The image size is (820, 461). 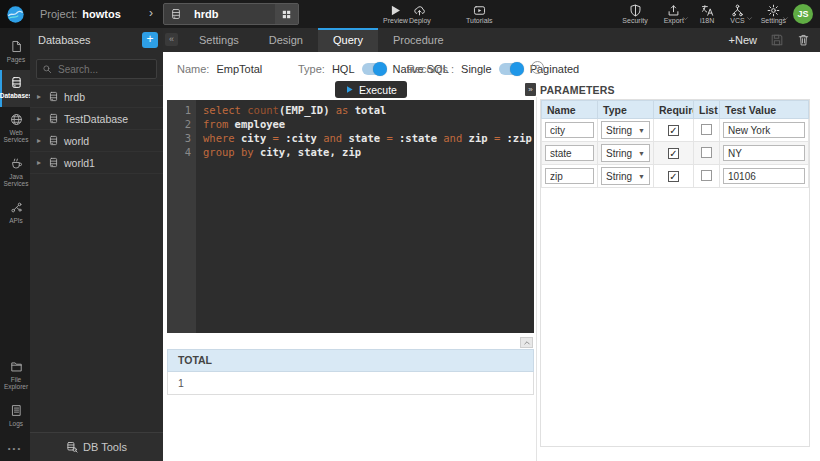 What do you see at coordinates (380, 69) in the screenshot?
I see `type-toggle-knob` at bounding box center [380, 69].